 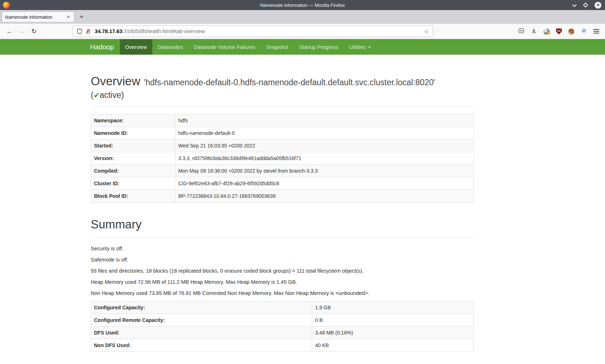 I want to click on shield-icon, so click(x=80, y=31).